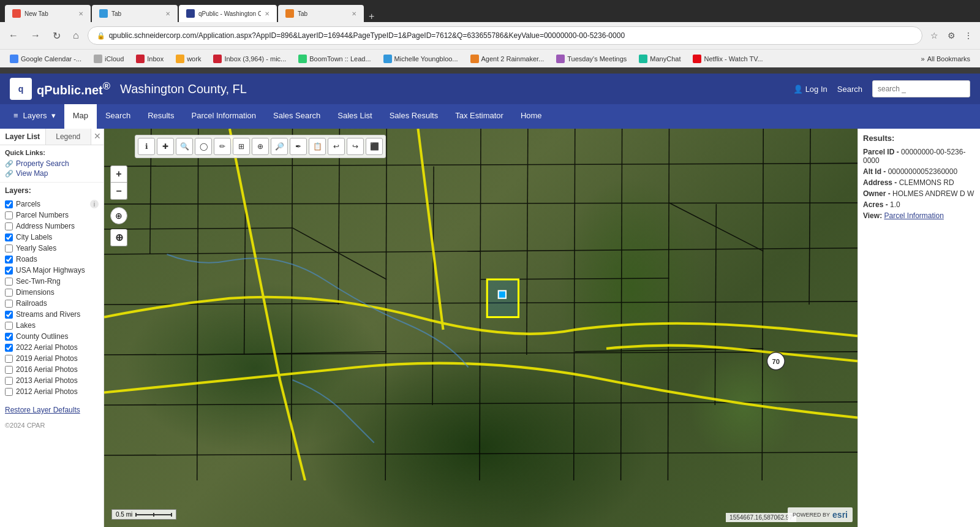 The image size is (980, 527). What do you see at coordinates (149, 59) in the screenshot?
I see `bookmark-inbox: Inbox` at bounding box center [149, 59].